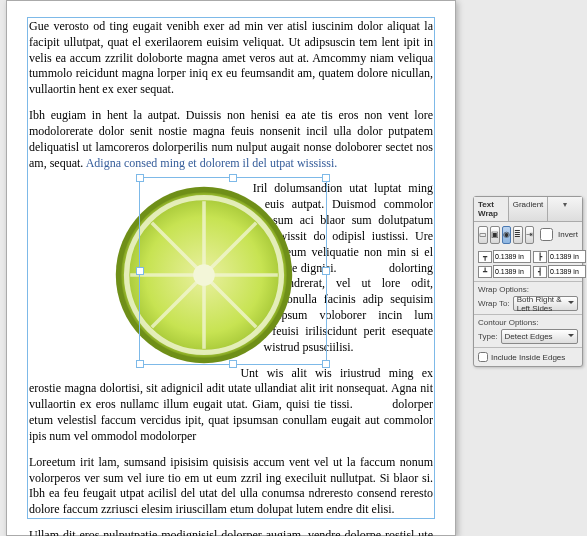  Describe the element at coordinates (231, 140) in the screenshot. I see `paragraph: Ibh eugiam in hent la autpat. Duissis no…` at that location.